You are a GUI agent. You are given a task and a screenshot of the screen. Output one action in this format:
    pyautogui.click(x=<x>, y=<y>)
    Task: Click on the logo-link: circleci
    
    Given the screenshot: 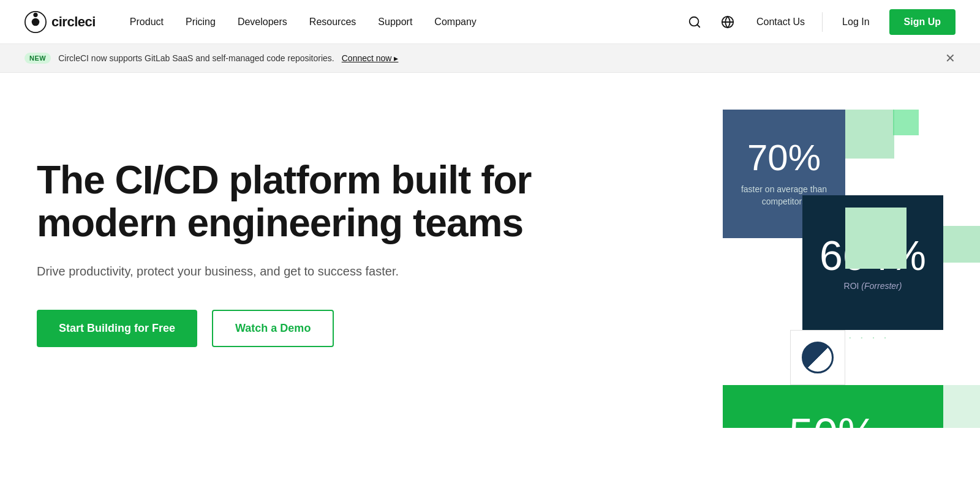 What is the action you would take?
    pyautogui.click(x=60, y=22)
    